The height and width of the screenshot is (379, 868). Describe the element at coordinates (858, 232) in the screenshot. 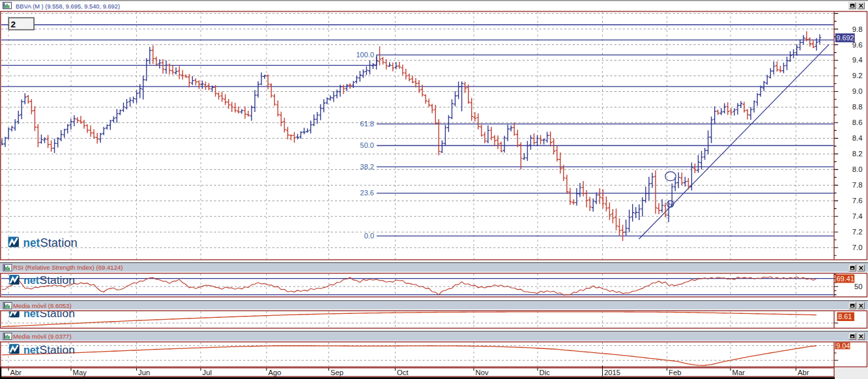

I see `svg-text: 7.2` at that location.